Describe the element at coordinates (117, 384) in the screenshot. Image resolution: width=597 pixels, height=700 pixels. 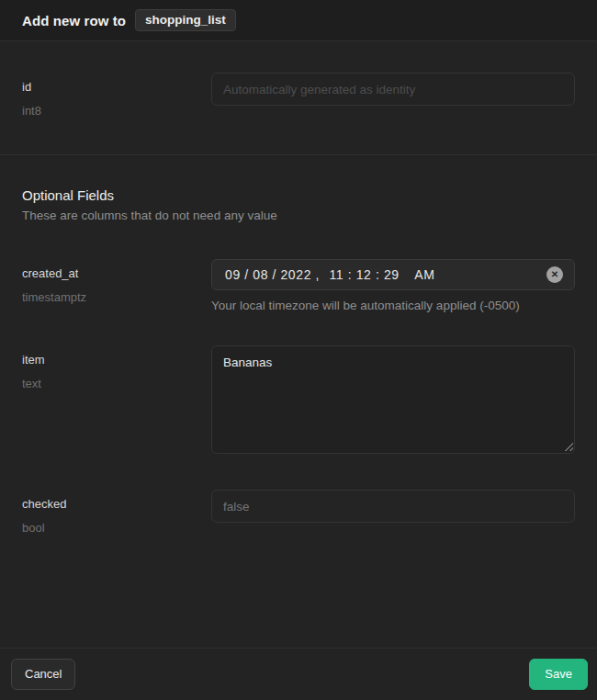
I see `item-field-type: text` at that location.